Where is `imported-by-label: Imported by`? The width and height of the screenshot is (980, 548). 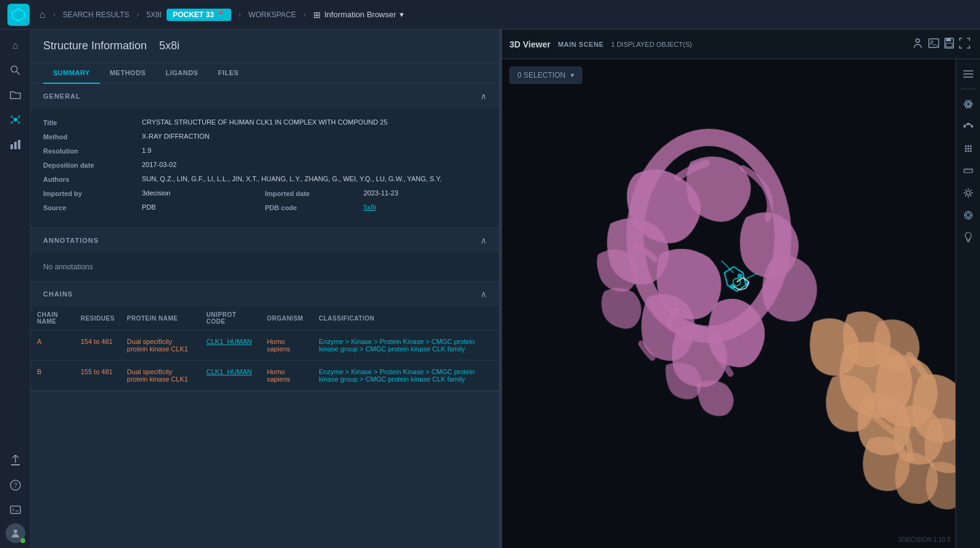
imported-by-label: Imported by is located at coordinates (93, 194).